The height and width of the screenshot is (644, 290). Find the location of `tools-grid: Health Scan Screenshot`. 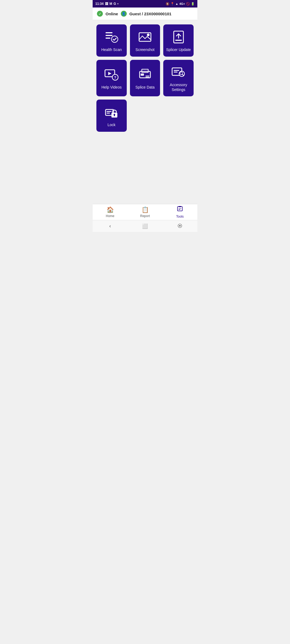

tools-grid: Health Scan Screenshot is located at coordinates (145, 112).